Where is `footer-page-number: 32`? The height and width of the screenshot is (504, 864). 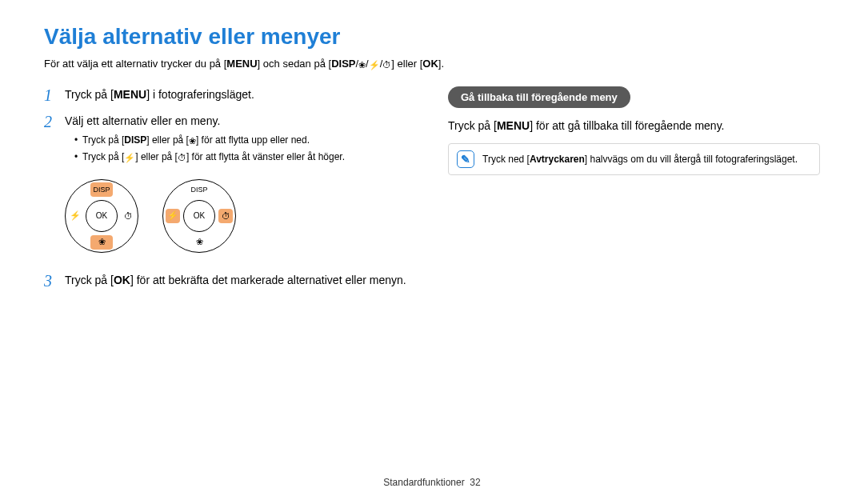 footer-page-number: 32 is located at coordinates (475, 482).